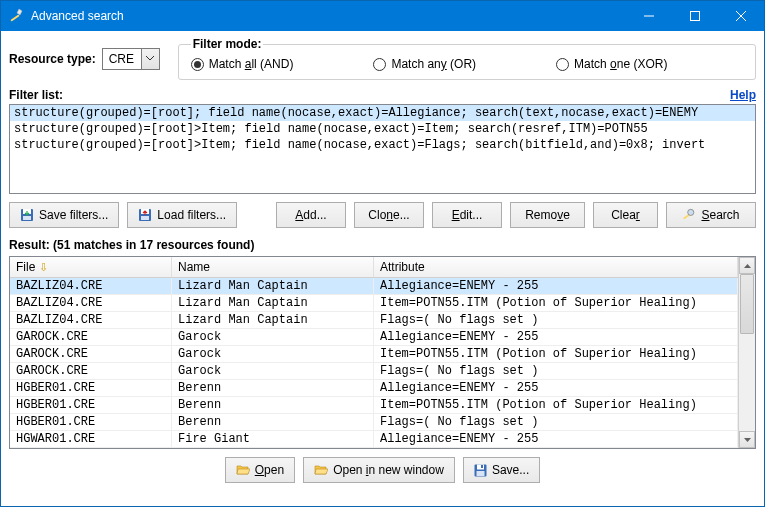  What do you see at coordinates (556, 267) in the screenshot?
I see `column-attribute: Attribute` at bounding box center [556, 267].